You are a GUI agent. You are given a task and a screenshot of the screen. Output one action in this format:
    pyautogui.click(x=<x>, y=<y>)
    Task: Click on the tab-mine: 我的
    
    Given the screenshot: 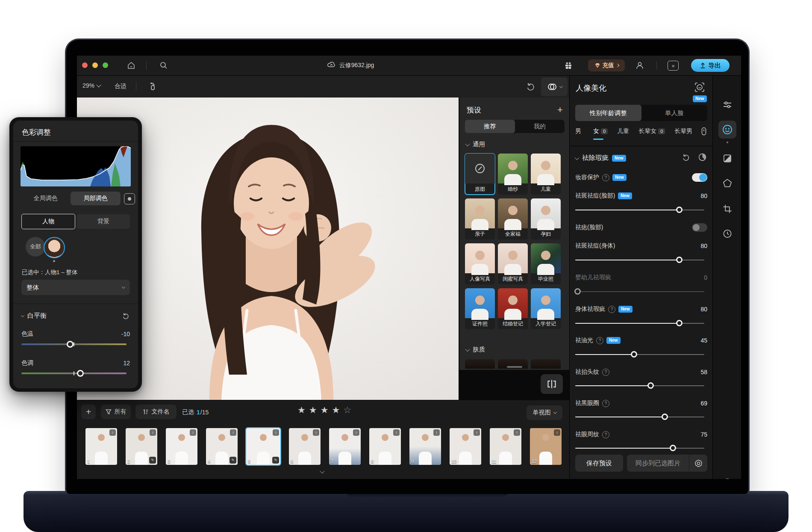 What is the action you would take?
    pyautogui.click(x=540, y=127)
    